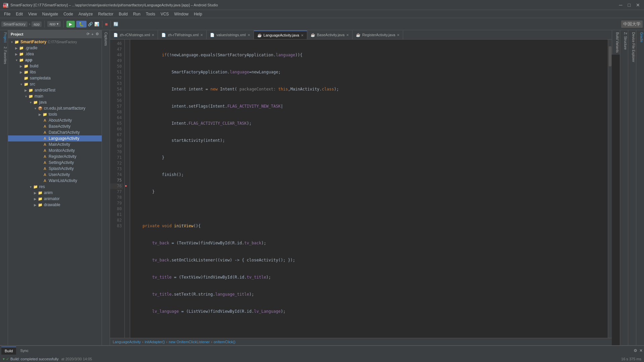  What do you see at coordinates (33, 14) in the screenshot?
I see `menu-item-view: View` at bounding box center [33, 14].